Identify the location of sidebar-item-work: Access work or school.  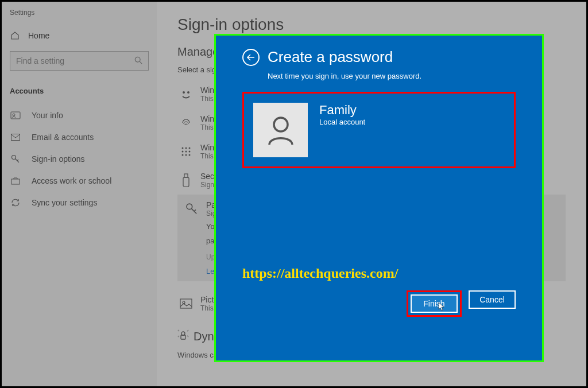
(79, 181).